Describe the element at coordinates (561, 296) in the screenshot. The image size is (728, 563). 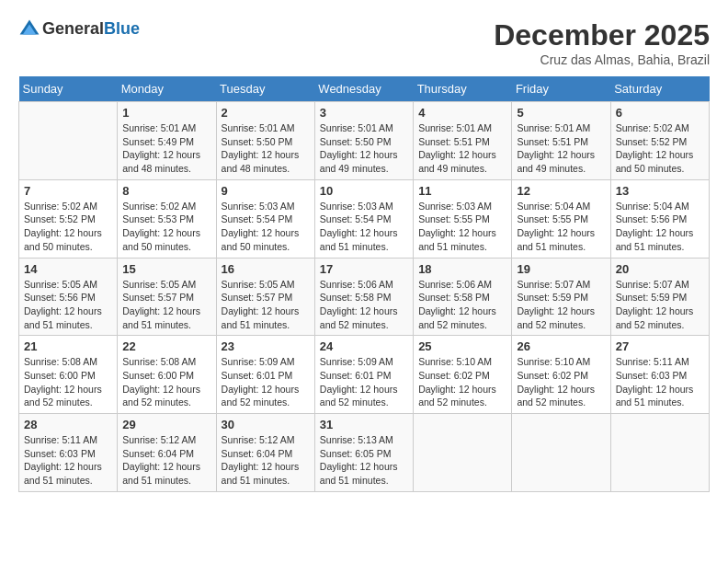
I see `calendar-cell: 19Sunrise: 5:07 AM Sunset: 5:59 PM Dayli…` at that location.